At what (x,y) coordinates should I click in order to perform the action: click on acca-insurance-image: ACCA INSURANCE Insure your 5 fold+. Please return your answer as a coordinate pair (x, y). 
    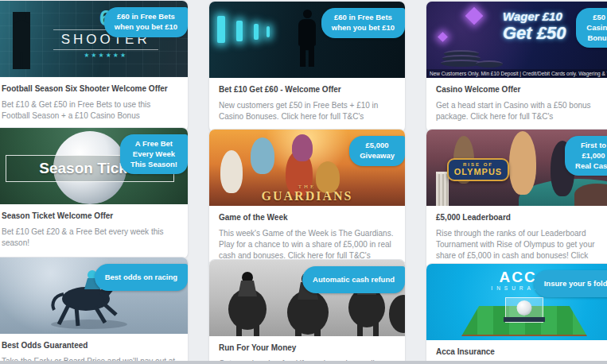
    Looking at the image, I should click on (517, 302).